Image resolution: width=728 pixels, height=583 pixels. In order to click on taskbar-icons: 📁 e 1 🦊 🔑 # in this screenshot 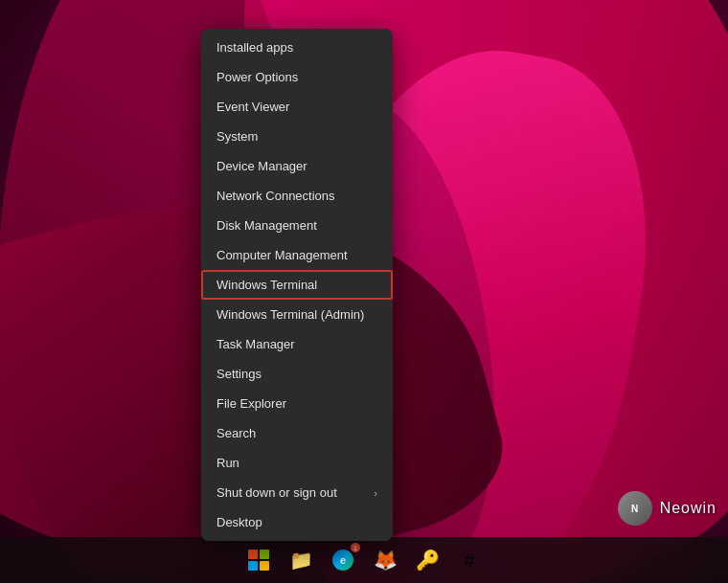, I will do `click(364, 560)`.